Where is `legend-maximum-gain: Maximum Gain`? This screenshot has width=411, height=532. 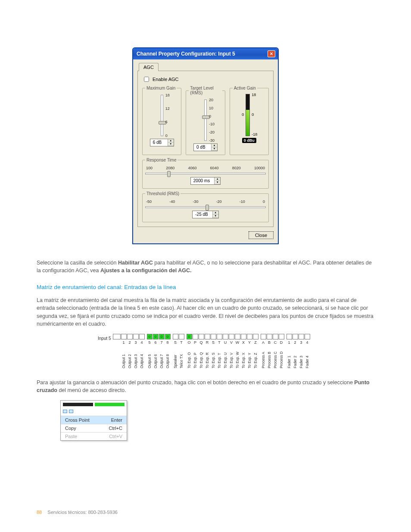
legend-maximum-gain: Maximum Gain is located at coordinates (161, 88).